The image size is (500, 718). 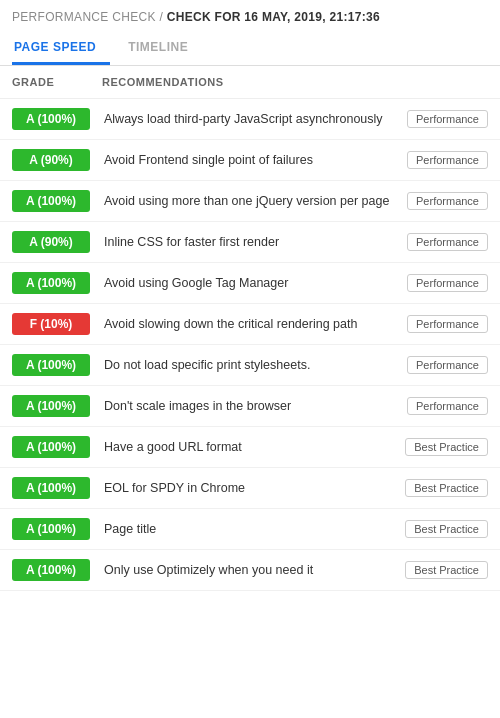 I want to click on rec-area: Do not load specific print stylesheets. …, so click(x=289, y=365).